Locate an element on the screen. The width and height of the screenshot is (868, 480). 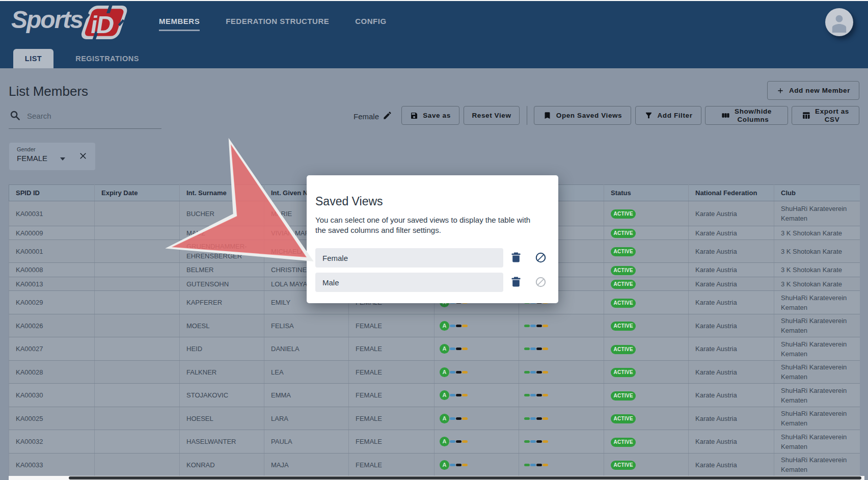
nav-item-config: CONFIG is located at coordinates (371, 23).